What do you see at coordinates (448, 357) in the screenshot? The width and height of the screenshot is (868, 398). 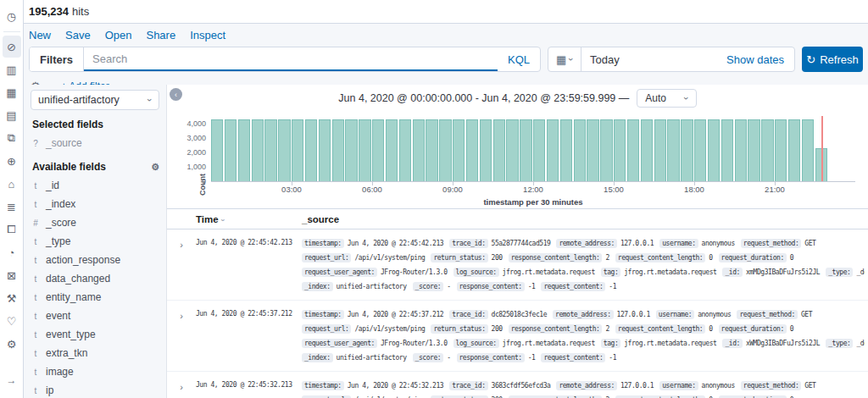 I see `field-value: -` at bounding box center [448, 357].